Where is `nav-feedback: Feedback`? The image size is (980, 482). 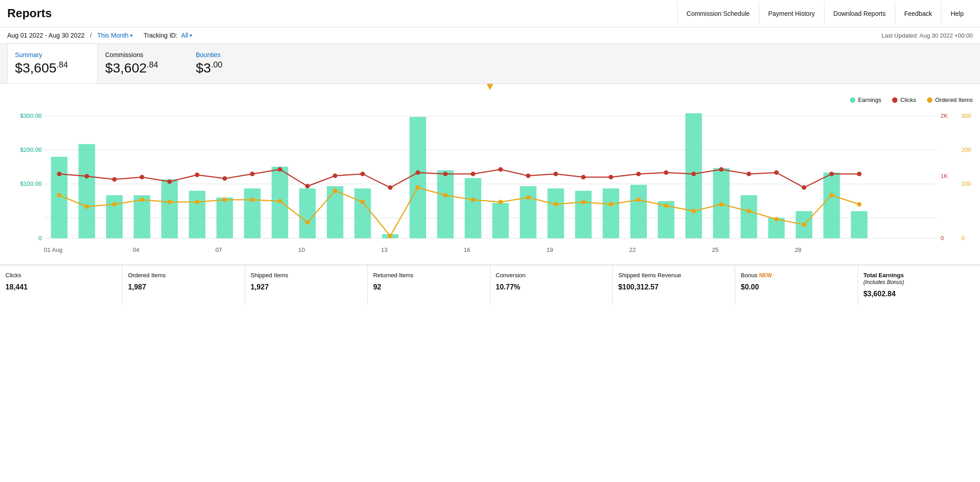 nav-feedback: Feedback is located at coordinates (918, 14).